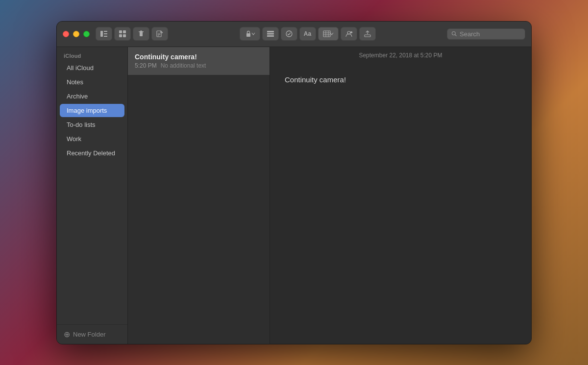 This screenshot has height=365, width=588. Describe the element at coordinates (92, 334) in the screenshot. I see `new-folder-button: ⊕ New Folder` at that location.